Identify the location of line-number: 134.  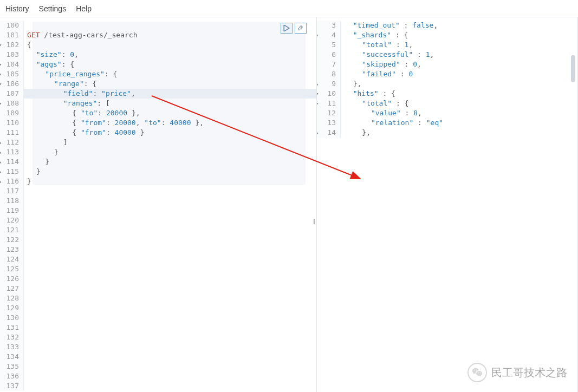
(12, 357).